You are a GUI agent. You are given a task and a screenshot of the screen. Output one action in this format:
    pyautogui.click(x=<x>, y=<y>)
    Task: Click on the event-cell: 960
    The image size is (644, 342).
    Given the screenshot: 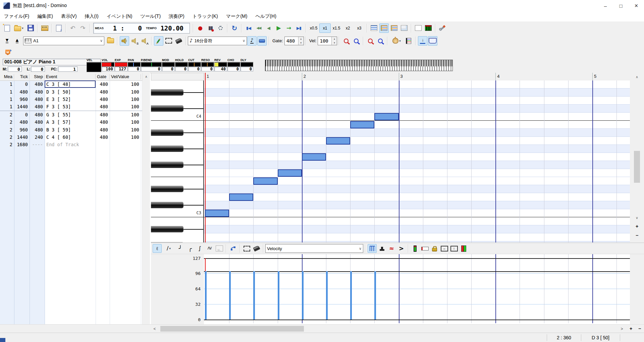 What is the action you would take?
    pyautogui.click(x=22, y=99)
    